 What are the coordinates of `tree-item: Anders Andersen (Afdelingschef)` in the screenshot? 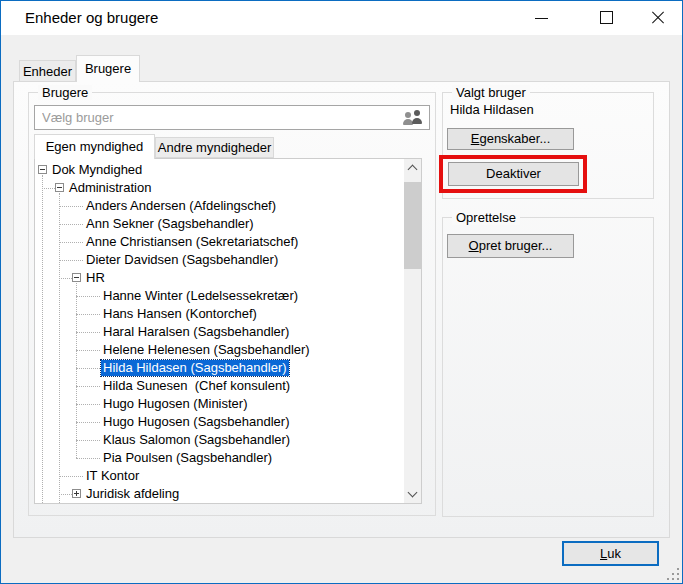 It's located at (220, 206).